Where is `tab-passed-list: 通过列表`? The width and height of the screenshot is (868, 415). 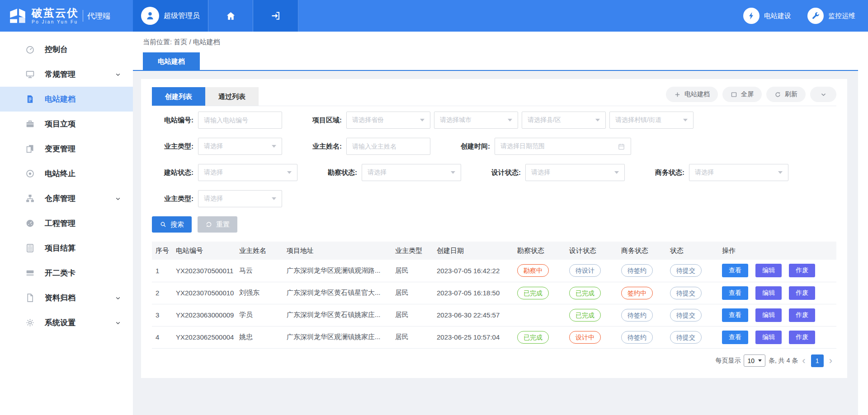
tab-passed-list: 通过列表 is located at coordinates (232, 97).